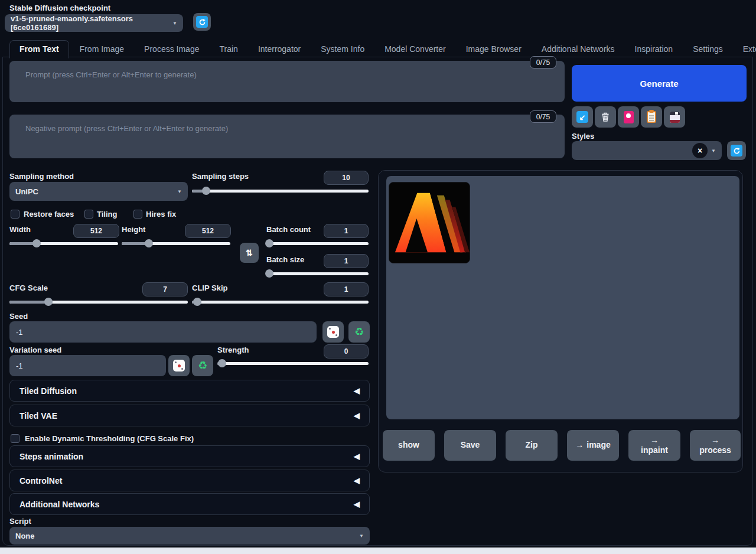  I want to click on tab-extensions: Extensions, so click(745, 50).